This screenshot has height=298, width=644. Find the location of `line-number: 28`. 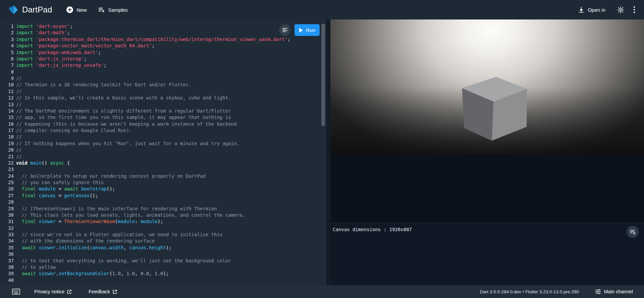

line-number: 28 is located at coordinates (7, 202).